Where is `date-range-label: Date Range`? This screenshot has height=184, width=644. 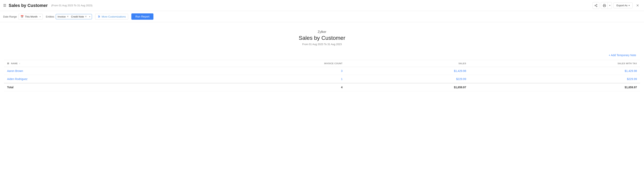
date-range-label: Date Range is located at coordinates (10, 16).